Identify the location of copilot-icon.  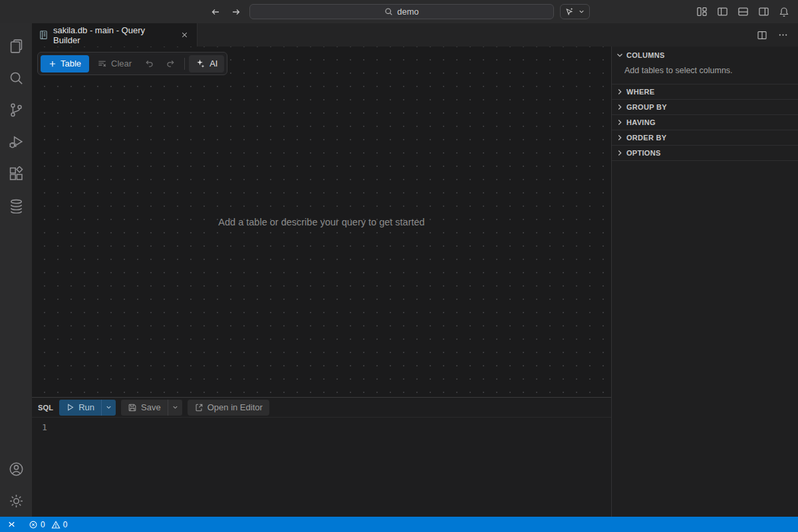
(569, 12).